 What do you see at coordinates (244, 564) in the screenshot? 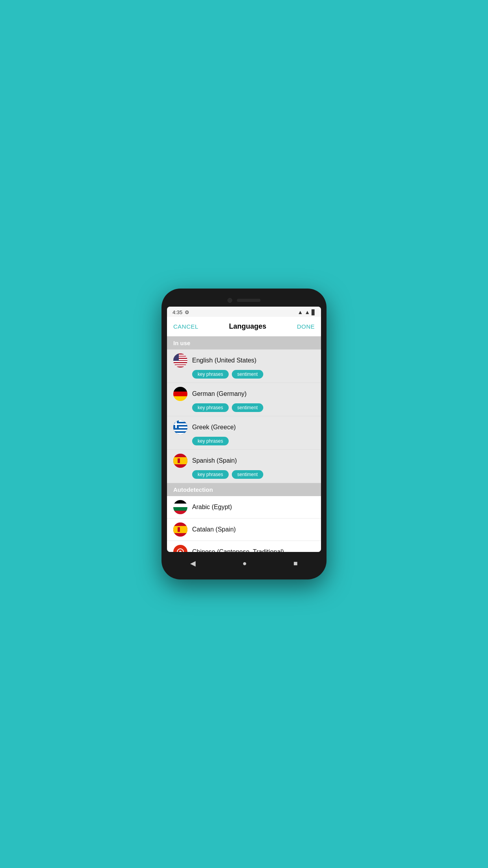
I see `home-button: ●` at bounding box center [244, 564].